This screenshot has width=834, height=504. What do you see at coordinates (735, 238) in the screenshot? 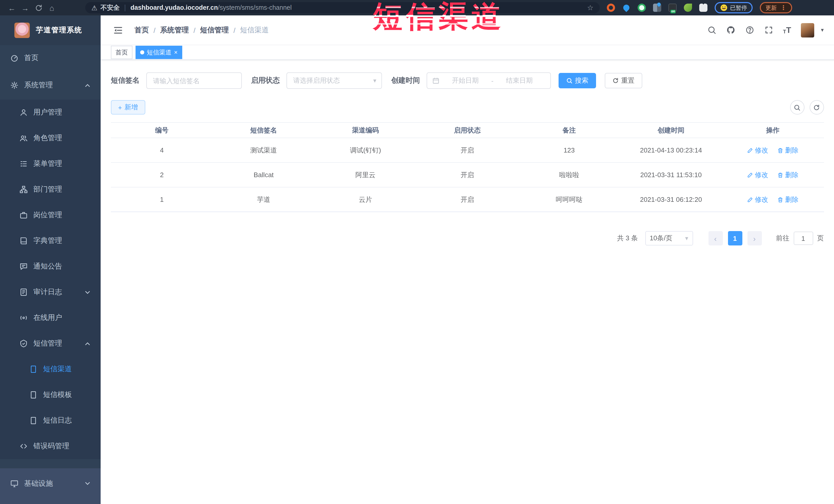
I see `page-number-button: 1` at bounding box center [735, 238].